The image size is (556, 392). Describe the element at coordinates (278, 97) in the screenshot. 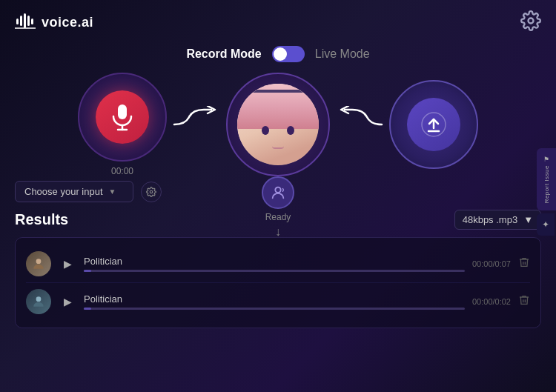

I see `avatar-headphone` at that location.